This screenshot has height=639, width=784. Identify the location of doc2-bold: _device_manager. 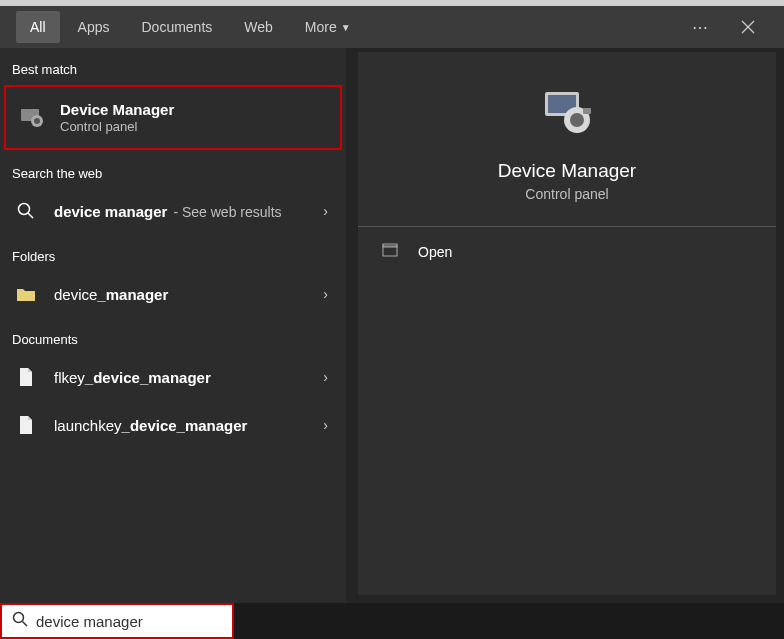
(185, 426).